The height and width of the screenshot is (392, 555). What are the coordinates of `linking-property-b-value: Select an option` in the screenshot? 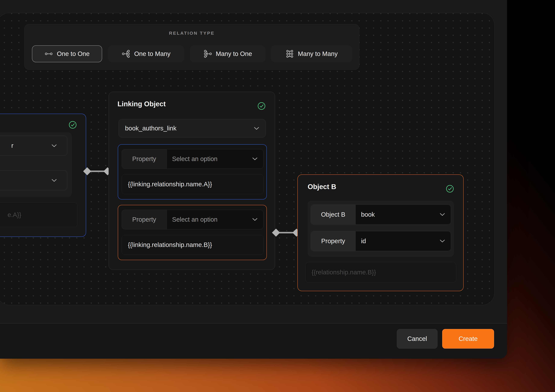 It's located at (209, 219).